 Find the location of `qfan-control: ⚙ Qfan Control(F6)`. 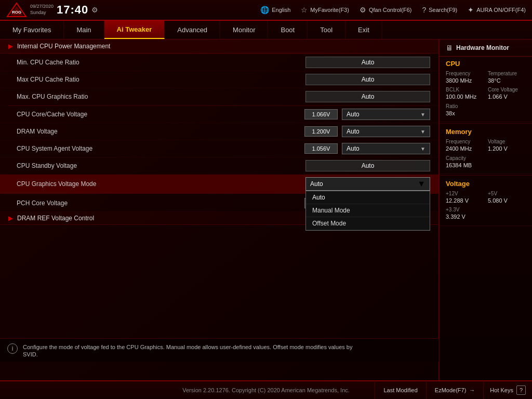

qfan-control: ⚙ Qfan Control(F6) is located at coordinates (385, 10).